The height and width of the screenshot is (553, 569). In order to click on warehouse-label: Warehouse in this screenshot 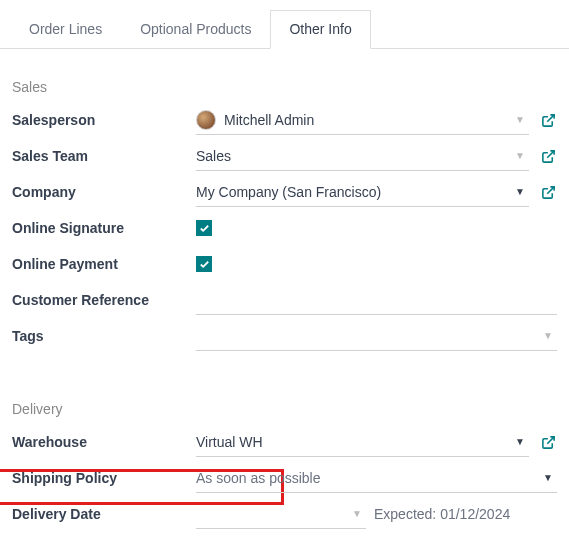, I will do `click(104, 442)`.